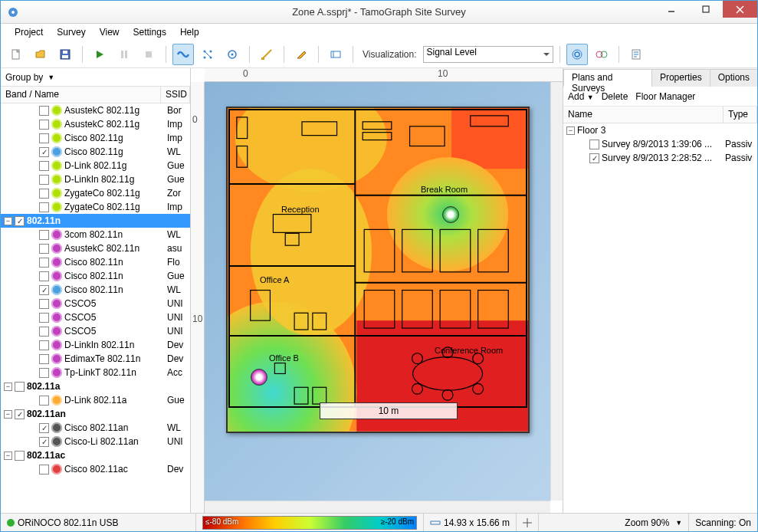 The image size is (758, 532). What do you see at coordinates (636, 54) in the screenshot?
I see `report-button` at bounding box center [636, 54].